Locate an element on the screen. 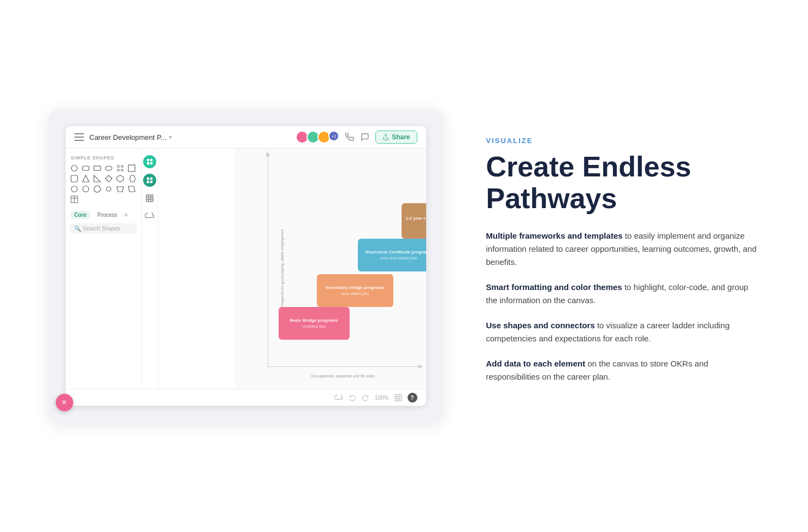 This screenshot has height=532, width=808. shape-circle3 is located at coordinates (86, 189).